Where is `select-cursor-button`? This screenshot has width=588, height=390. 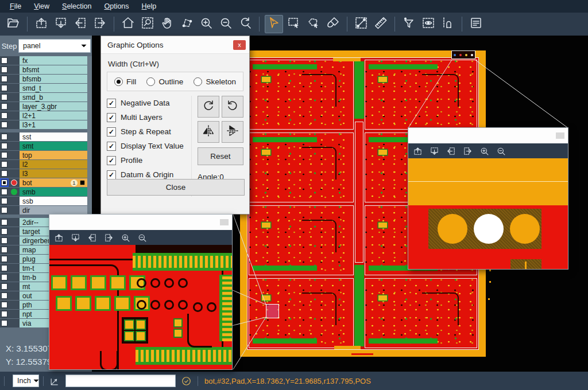 select-cursor-button is located at coordinates (274, 24).